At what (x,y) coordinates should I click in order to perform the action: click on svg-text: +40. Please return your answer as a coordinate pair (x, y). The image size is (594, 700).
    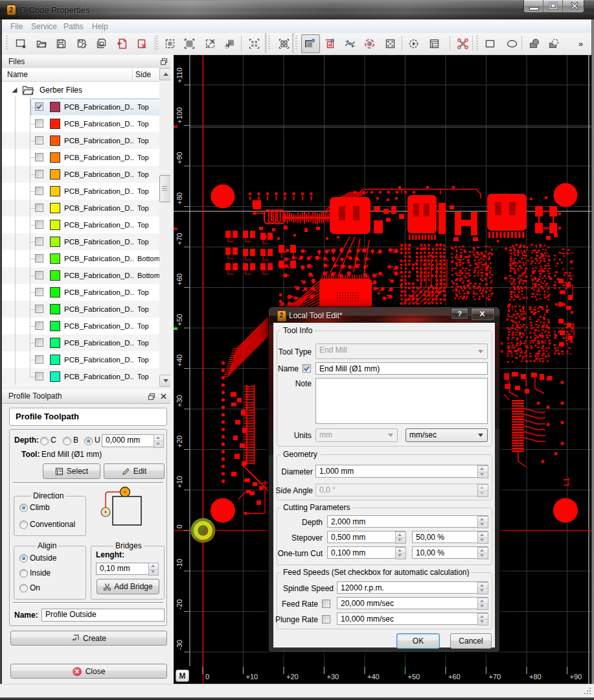
    Looking at the image, I should click on (373, 677).